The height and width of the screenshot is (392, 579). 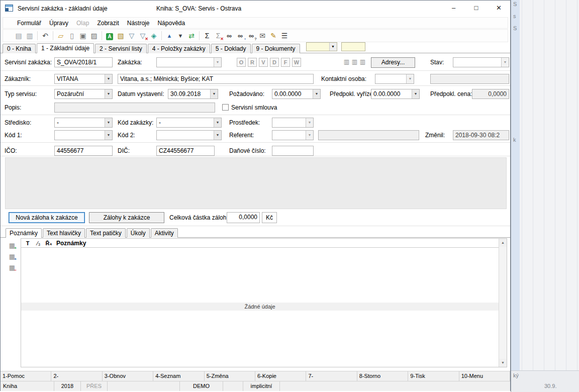 I want to click on tab-kniha: 0 - Kniha, so click(x=19, y=48).